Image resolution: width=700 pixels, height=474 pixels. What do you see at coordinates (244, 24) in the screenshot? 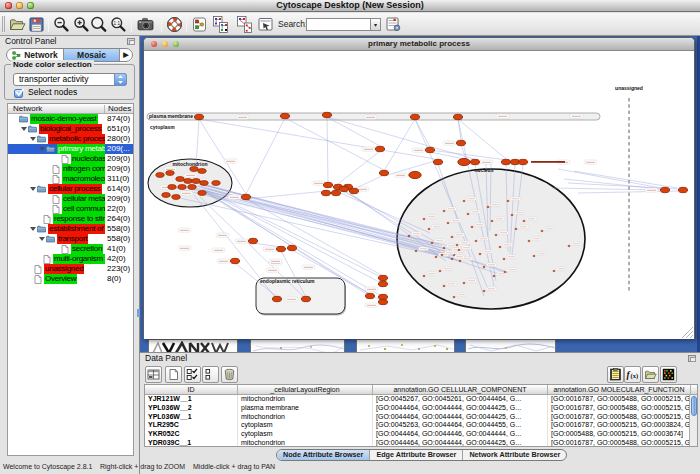
I see `import-attributes-icon` at bounding box center [244, 24].